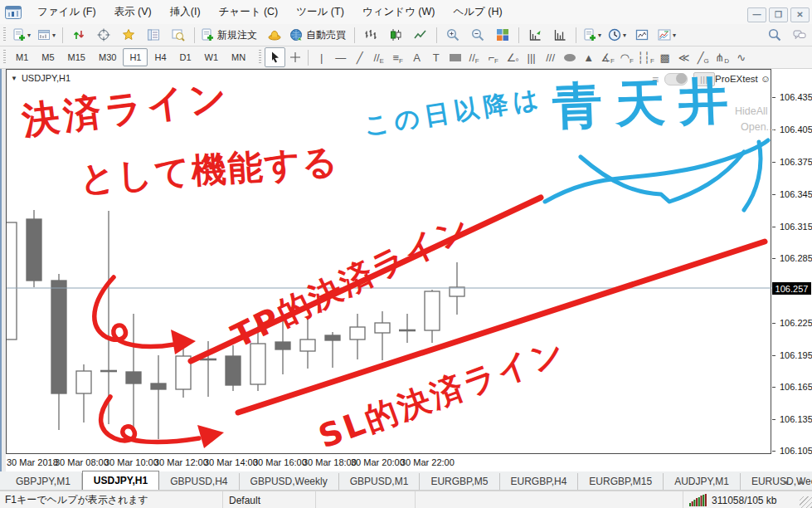 The image size is (812, 508). Describe the element at coordinates (320, 12) in the screenshot. I see `menu-item: ツール (T)` at that location.